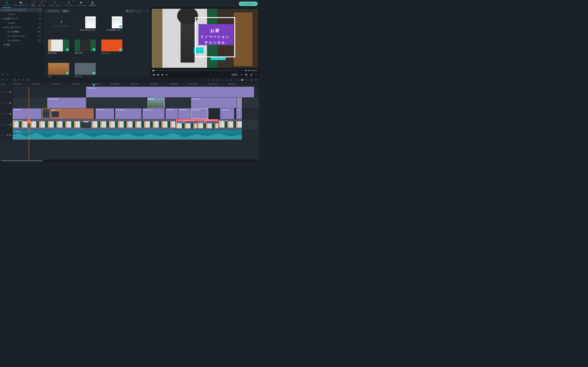  What do you see at coordinates (6, 125) in the screenshot?
I see `track-header-1: ▢1👁🔓` at bounding box center [6, 125].